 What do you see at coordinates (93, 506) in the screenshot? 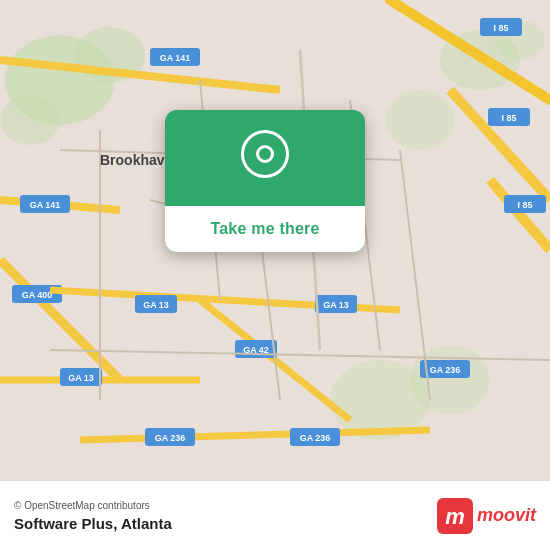
I see `osm-credit: © OpenStreetMap contributors` at bounding box center [93, 506].